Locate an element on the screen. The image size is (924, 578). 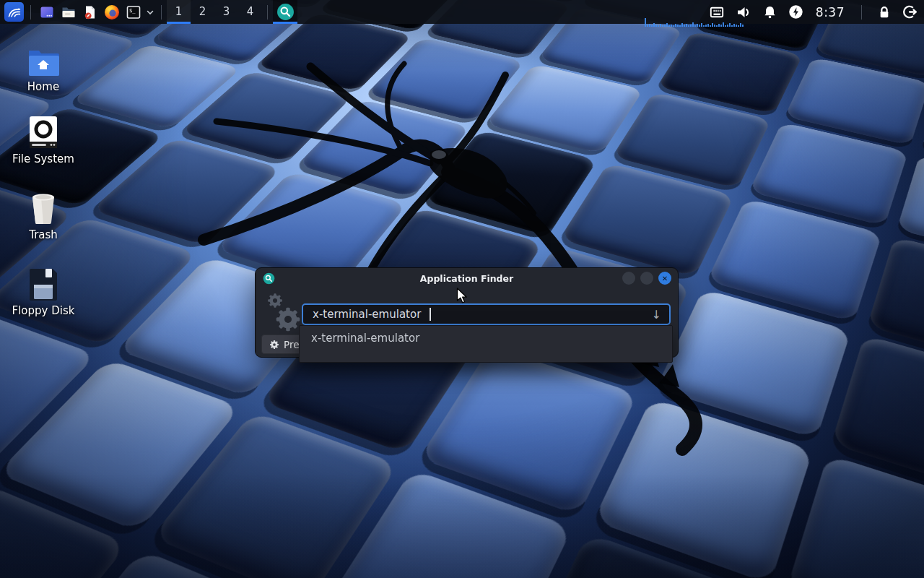
desktop-icon-label: File System is located at coordinates (43, 159).